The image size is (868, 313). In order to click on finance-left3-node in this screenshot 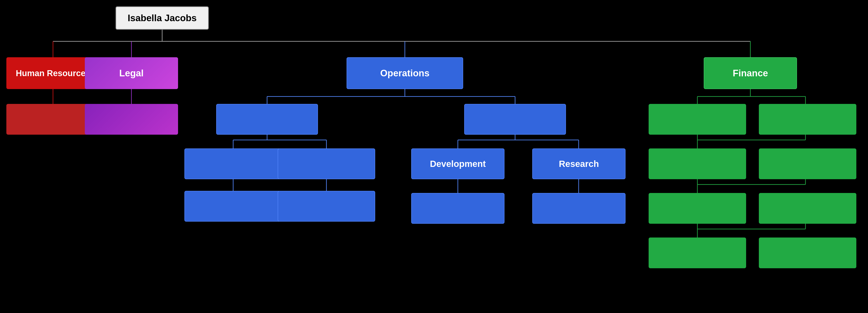, I will do `click(698, 208)`.